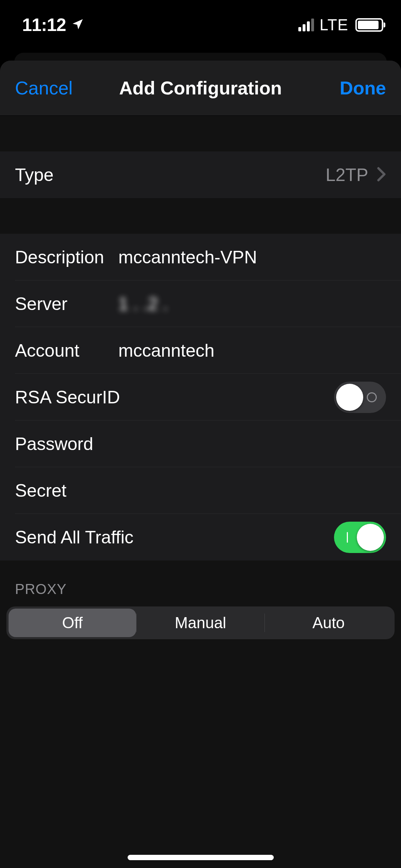 This screenshot has height=868, width=401. I want to click on account-row: Account mccanntech, so click(200, 351).